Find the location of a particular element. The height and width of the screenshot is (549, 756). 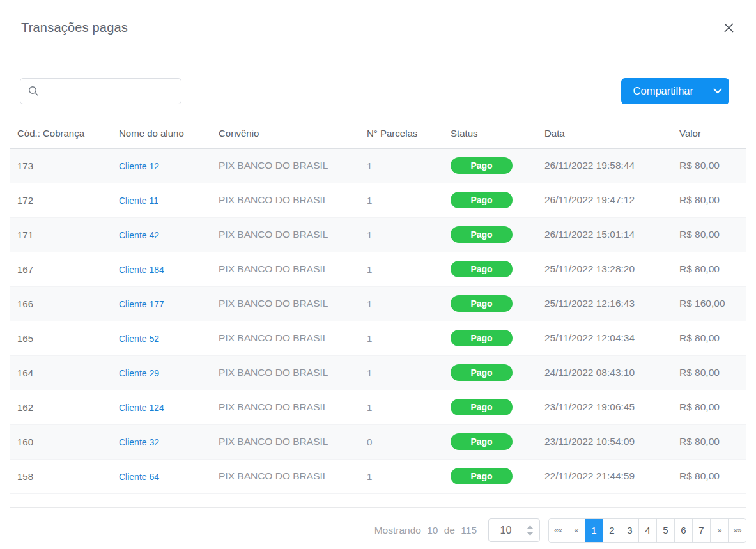

student-link: Cliente 32 is located at coordinates (139, 442).